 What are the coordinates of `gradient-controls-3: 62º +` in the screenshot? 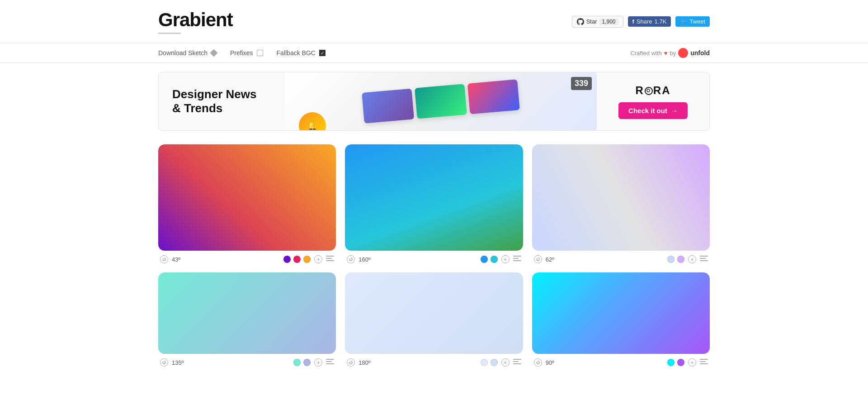 It's located at (621, 259).